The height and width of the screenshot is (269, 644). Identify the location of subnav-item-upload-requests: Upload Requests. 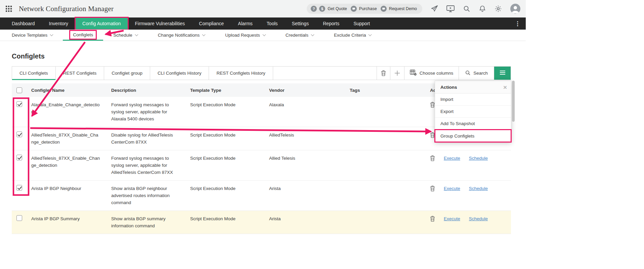
(245, 35).